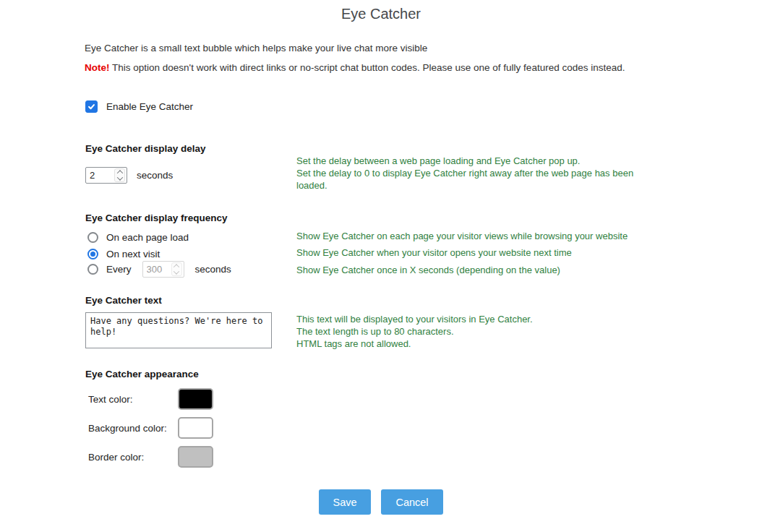  I want to click on delay-help-line-1: Set the delay between a web page loading…, so click(474, 160).